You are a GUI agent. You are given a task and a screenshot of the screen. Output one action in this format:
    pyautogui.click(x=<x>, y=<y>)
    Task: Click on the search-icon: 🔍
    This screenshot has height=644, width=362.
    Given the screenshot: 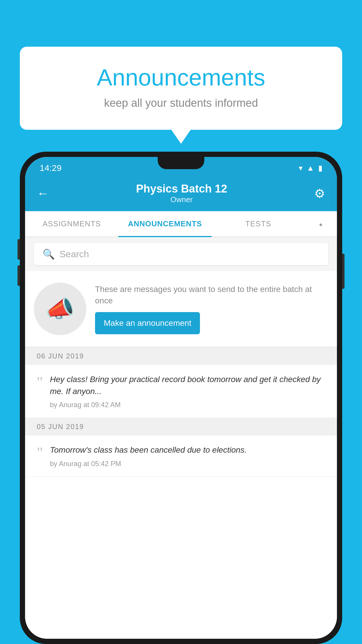 What is the action you would take?
    pyautogui.click(x=49, y=254)
    